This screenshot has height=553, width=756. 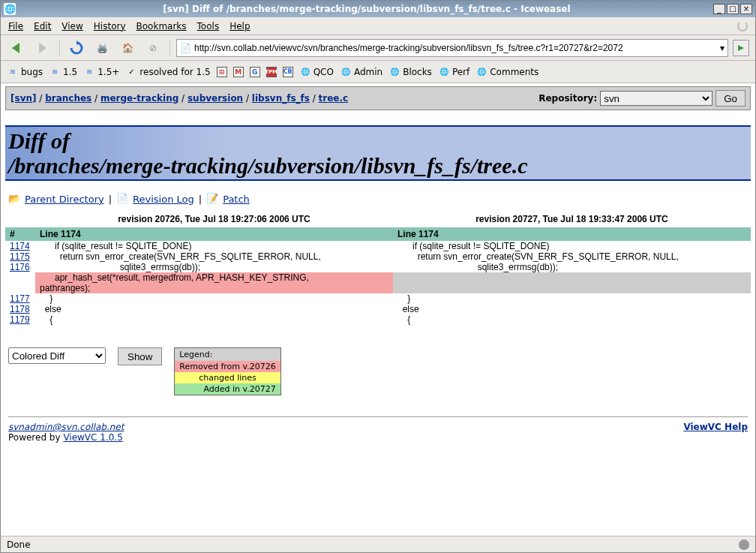 I want to click on home-button: 🏠, so click(x=128, y=48).